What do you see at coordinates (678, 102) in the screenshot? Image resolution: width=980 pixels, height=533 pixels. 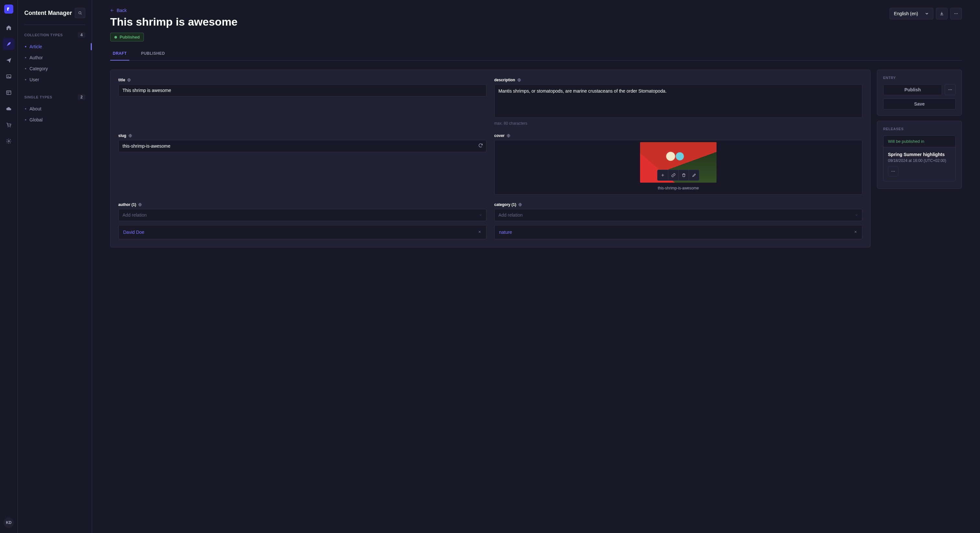 I see `field-description: description max. 80 characters` at bounding box center [678, 102].